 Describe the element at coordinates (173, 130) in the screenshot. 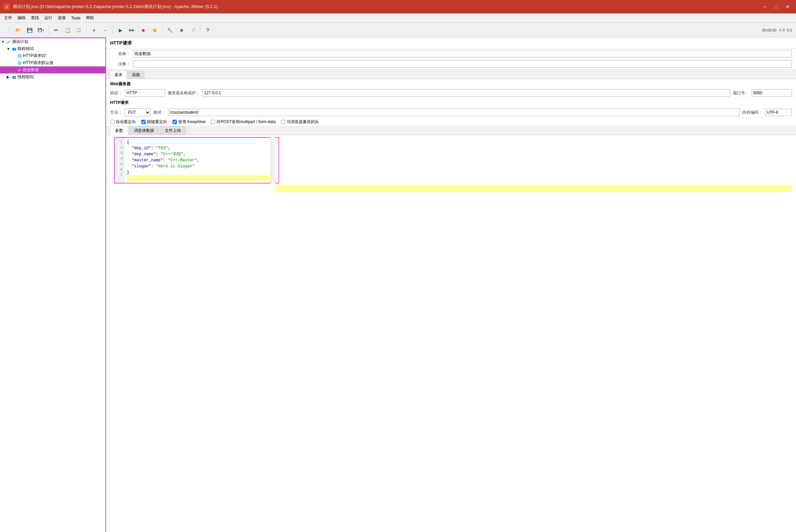

I see `sub-tab-files: 文件上传` at that location.